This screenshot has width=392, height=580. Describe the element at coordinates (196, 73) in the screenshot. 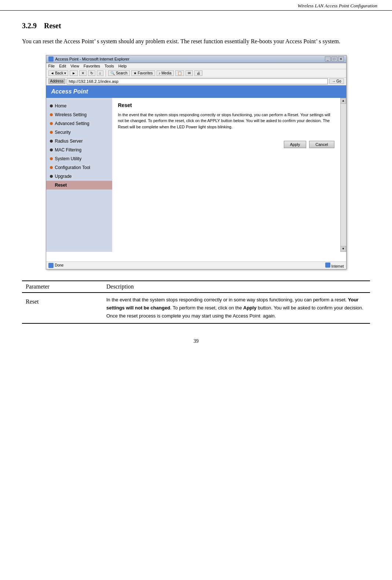

I see `browser-toolbar: ◄ Back ▾ ► ✕ ↻ ⌂ 🔍 Search ★ Favorites ♪ …` at that location.